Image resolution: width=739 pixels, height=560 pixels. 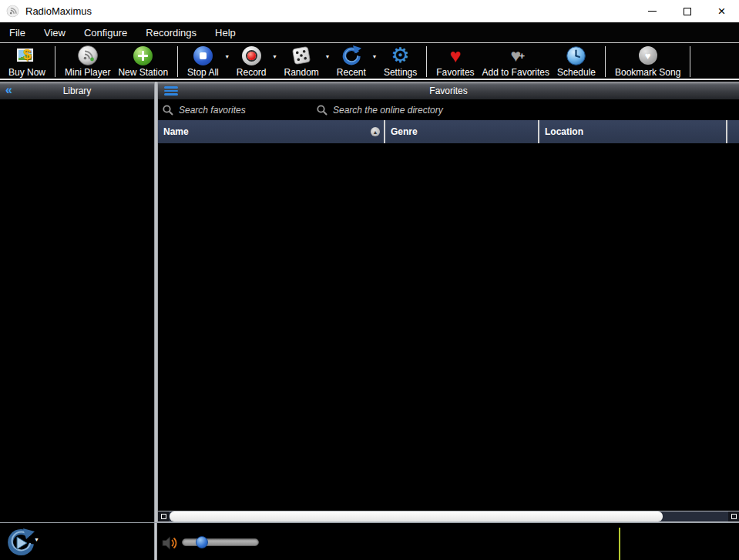 What do you see at coordinates (462, 132) in the screenshot?
I see `column-header-genre: Genre` at bounding box center [462, 132].